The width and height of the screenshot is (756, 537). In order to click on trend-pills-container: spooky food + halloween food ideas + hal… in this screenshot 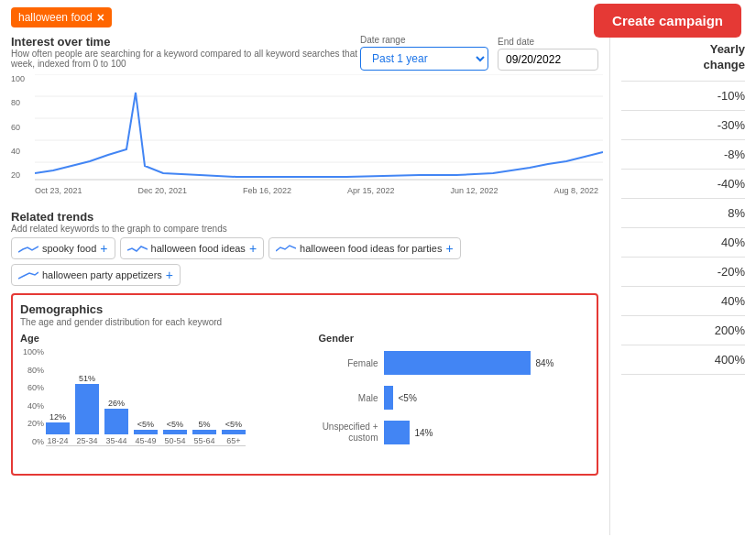, I will do `click(304, 262)`.